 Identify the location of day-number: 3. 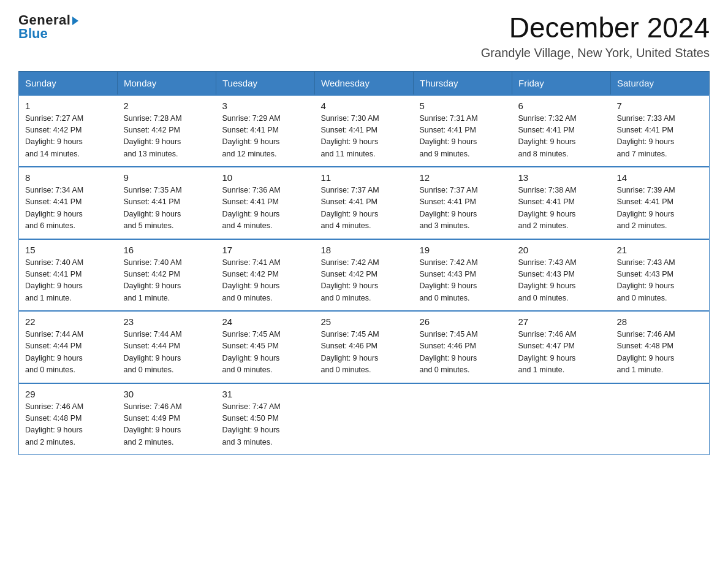
(266, 105).